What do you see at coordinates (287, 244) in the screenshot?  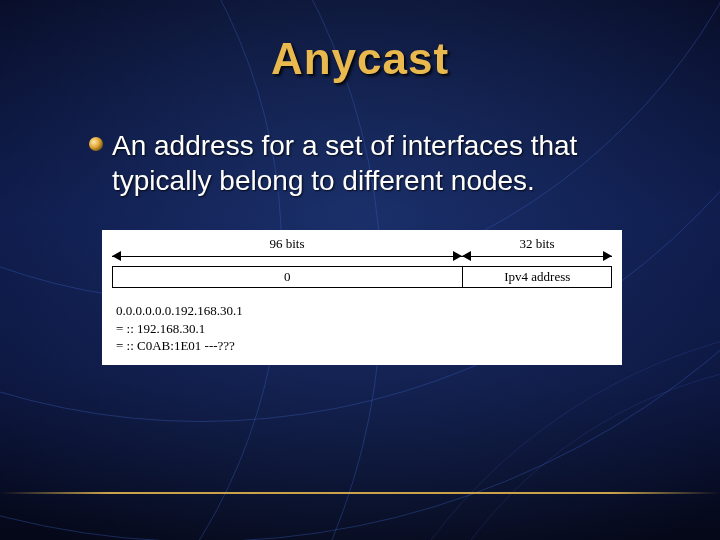 I see `bits-left-label: 96 bits` at bounding box center [287, 244].